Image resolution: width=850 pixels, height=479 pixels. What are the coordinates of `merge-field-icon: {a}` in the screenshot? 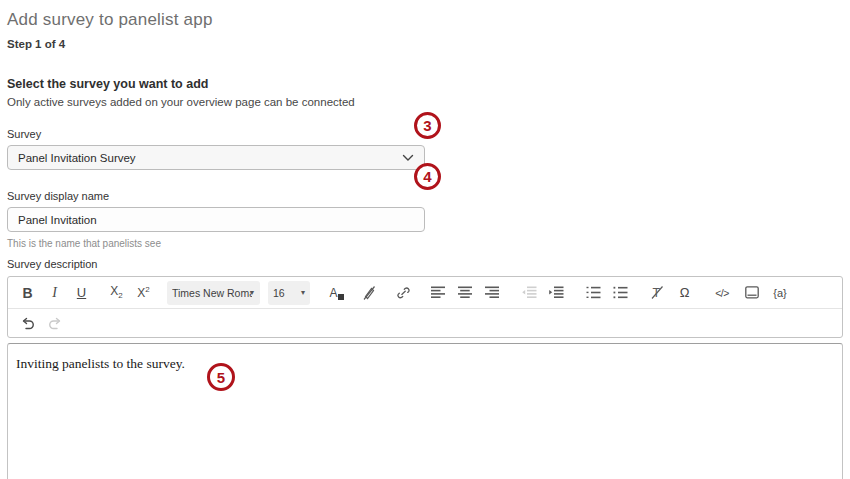 It's located at (780, 293).